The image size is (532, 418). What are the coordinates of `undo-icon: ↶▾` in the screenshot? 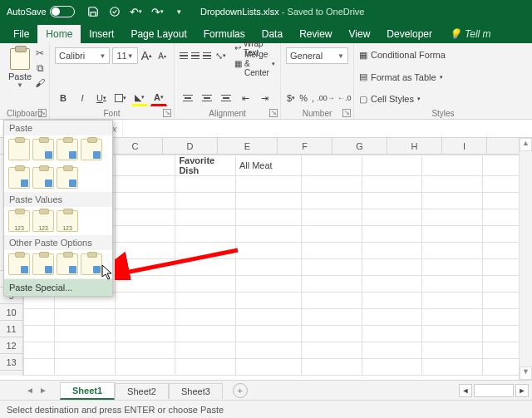 It's located at (136, 12).